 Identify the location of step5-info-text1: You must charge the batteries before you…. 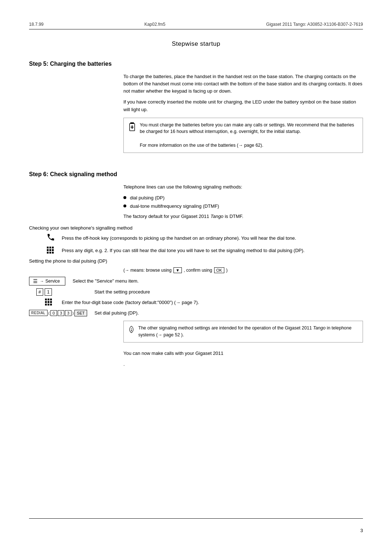
(247, 129).